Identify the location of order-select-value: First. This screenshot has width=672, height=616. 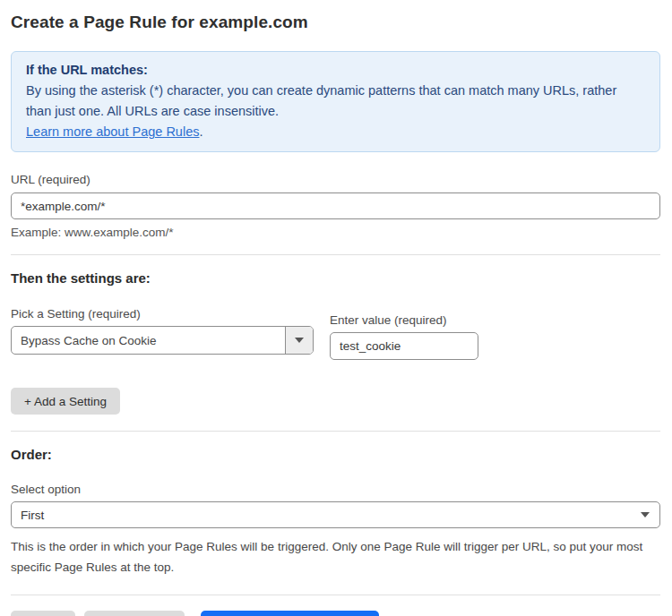
(32, 516).